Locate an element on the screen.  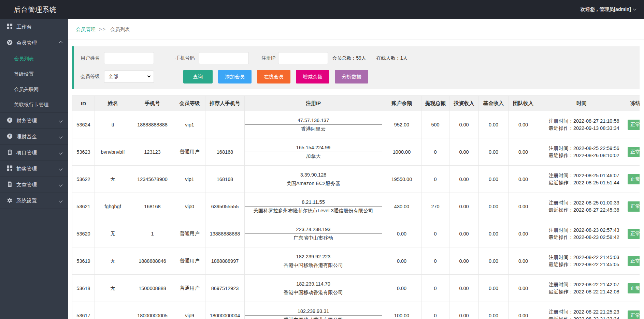
register-ip-input is located at coordinates (303, 58).